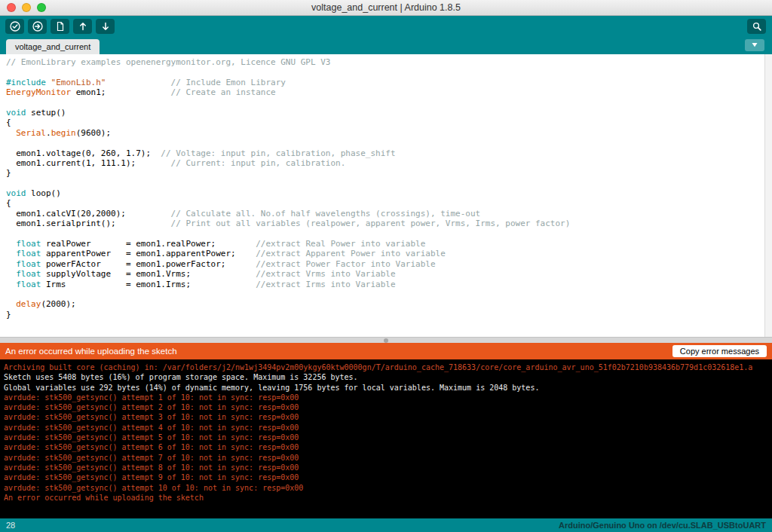 The height and width of the screenshot is (532, 772). Describe the element at coordinates (386, 497) in the screenshot. I see `console-line: An error occurred while uploading the sk…` at that location.